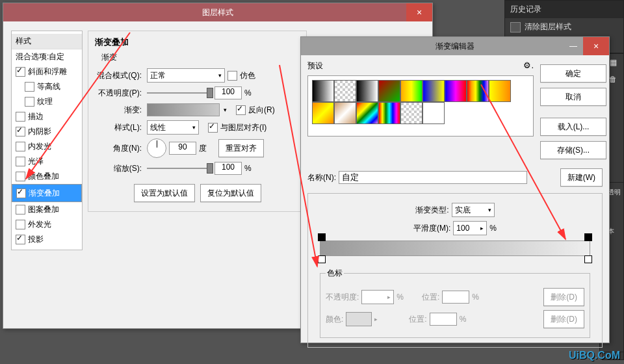 The height and width of the screenshot is (364, 624). What do you see at coordinates (47, 131) in the screenshot?
I see `effect-row-4: 内阴影` at bounding box center [47, 131].